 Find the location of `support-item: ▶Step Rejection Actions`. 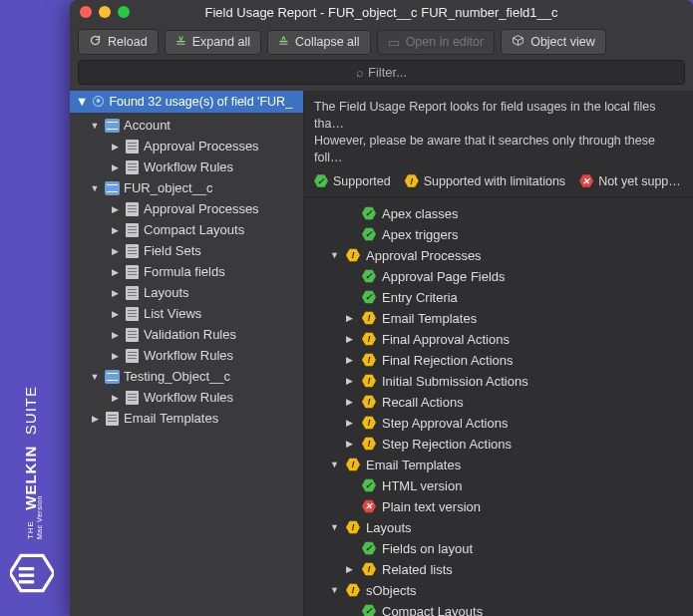

support-item: ▶Step Rejection Actions is located at coordinates (499, 445).